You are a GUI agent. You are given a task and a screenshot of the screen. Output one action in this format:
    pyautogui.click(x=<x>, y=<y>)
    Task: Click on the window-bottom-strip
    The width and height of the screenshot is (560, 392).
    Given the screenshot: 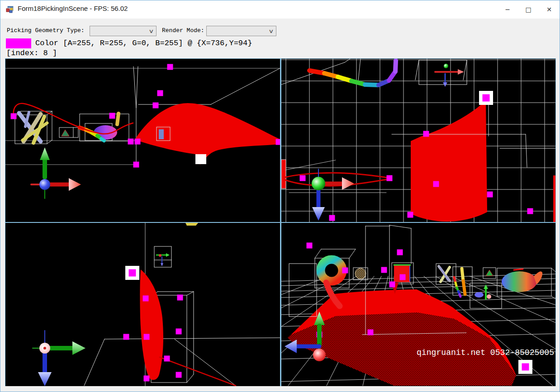 What is the action you would take?
    pyautogui.click(x=280, y=389)
    